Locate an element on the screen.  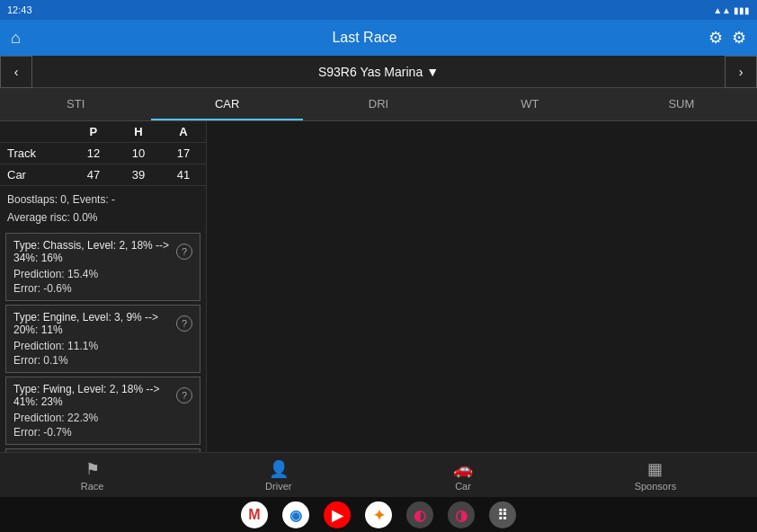
upgrade-type-row: Type: Engine, Level: 3, 9% --> 20%: 11%? is located at coordinates (102, 324).